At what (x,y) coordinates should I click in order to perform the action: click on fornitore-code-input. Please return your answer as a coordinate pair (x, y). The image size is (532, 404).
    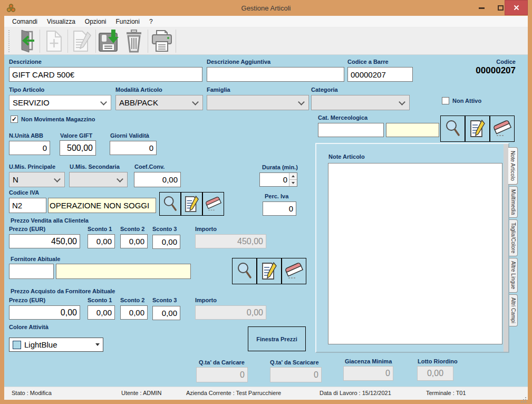
    Looking at the image, I should click on (32, 271).